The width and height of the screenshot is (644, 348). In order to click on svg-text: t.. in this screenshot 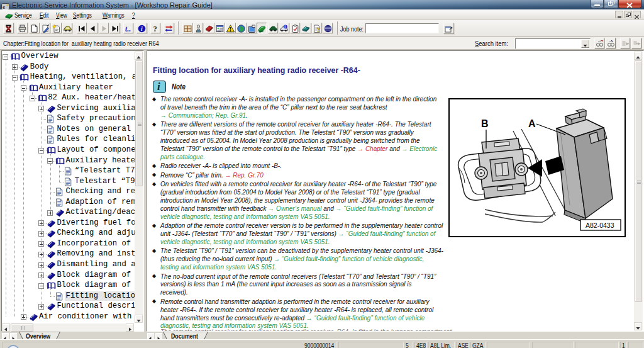, I will do `click(128, 29)`.